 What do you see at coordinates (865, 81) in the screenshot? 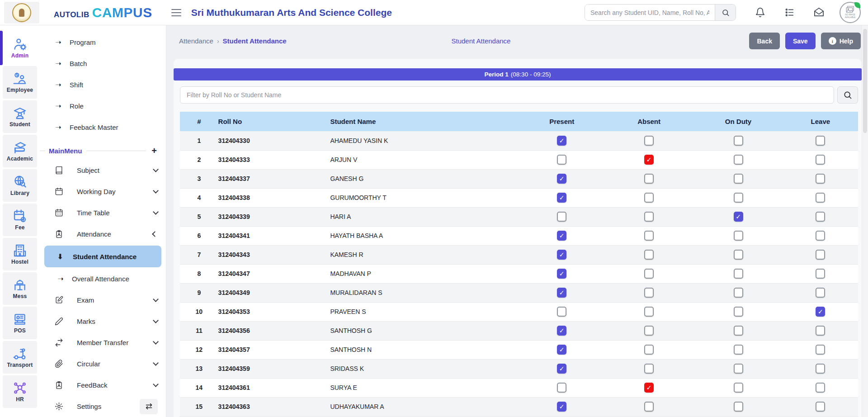
I see `scrollbar-thumb` at bounding box center [865, 81].